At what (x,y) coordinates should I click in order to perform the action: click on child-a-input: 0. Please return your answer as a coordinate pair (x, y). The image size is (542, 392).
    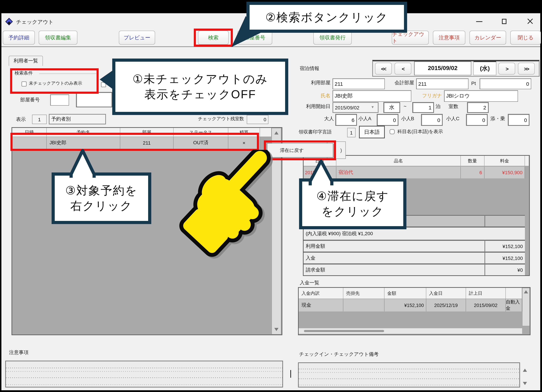
    Looking at the image, I should click on (388, 120).